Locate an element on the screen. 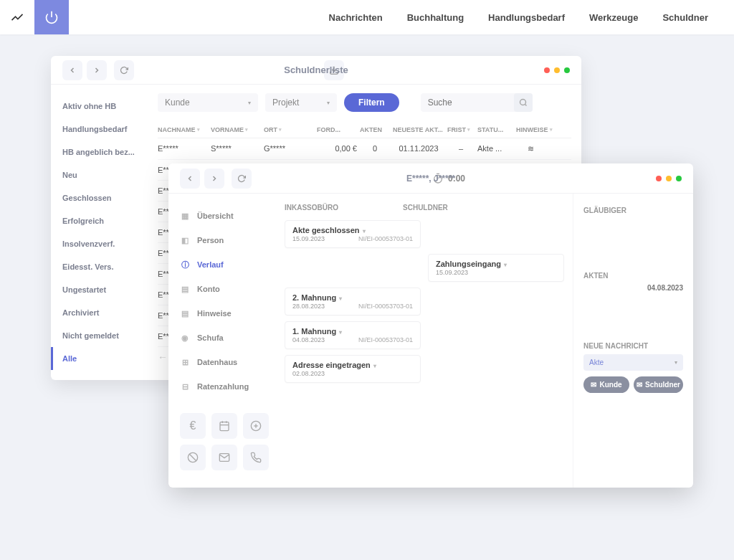  sidebar-item-ungestartet: Ungestartet is located at coordinates (105, 290).